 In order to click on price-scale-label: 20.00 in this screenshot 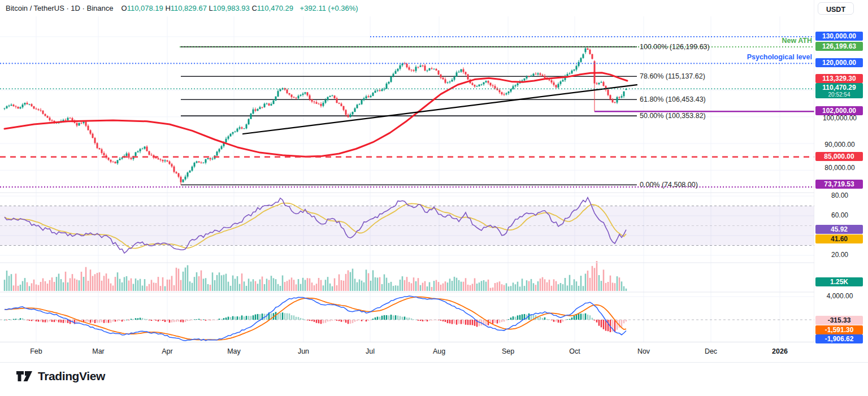, I will do `click(840, 255)`.